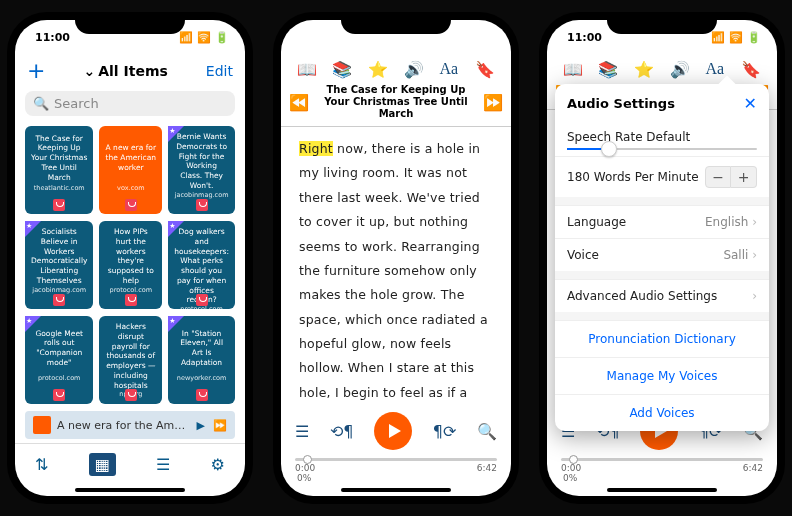  I want to click on now-playing-title: A new era for the America…, so click(124, 426).